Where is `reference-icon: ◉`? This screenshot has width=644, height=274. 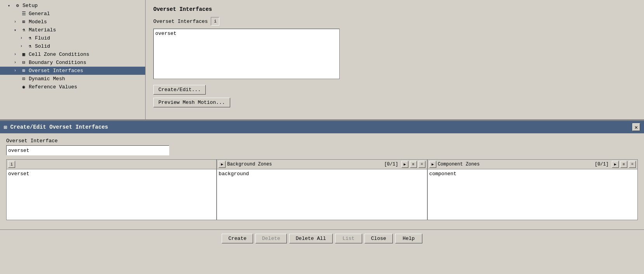
reference-icon: ◉ is located at coordinates (24, 87).